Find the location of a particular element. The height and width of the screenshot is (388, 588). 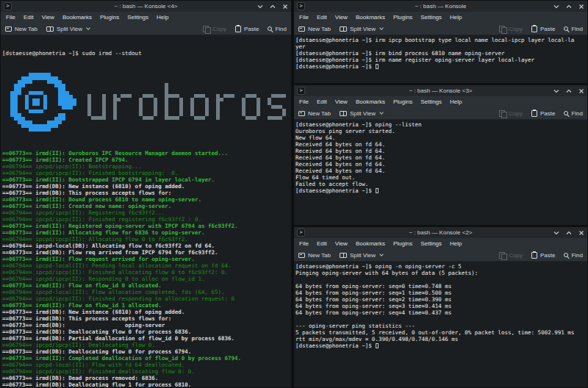

terminal-line: ==06794== ipcpd/ipcp(II): Finished deall… is located at coordinates (147, 372).